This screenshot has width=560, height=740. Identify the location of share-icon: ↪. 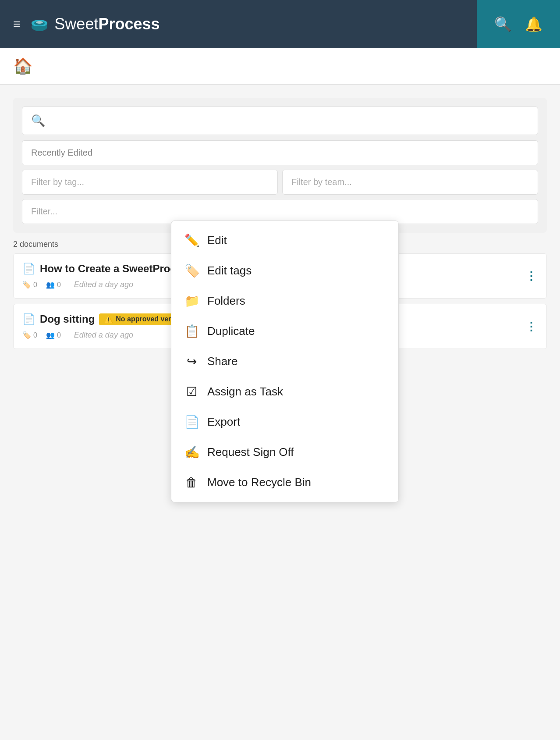
(191, 361).